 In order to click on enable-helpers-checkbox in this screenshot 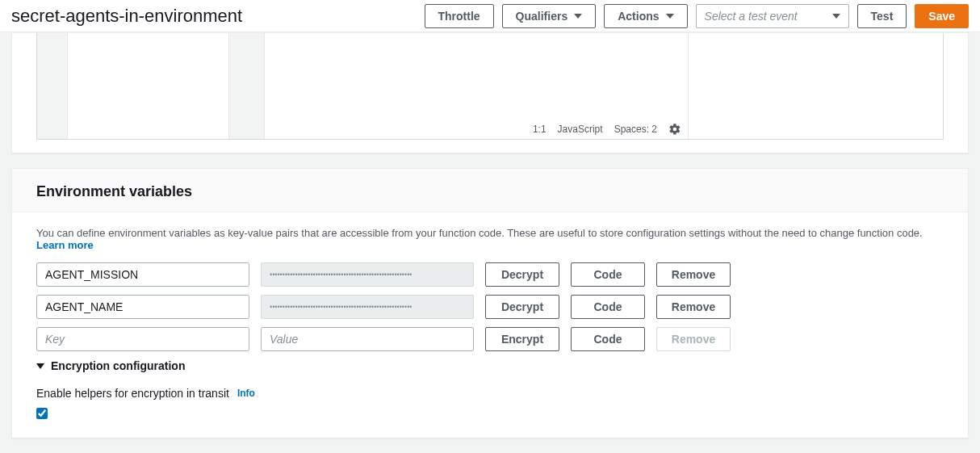, I will do `click(42, 413)`.